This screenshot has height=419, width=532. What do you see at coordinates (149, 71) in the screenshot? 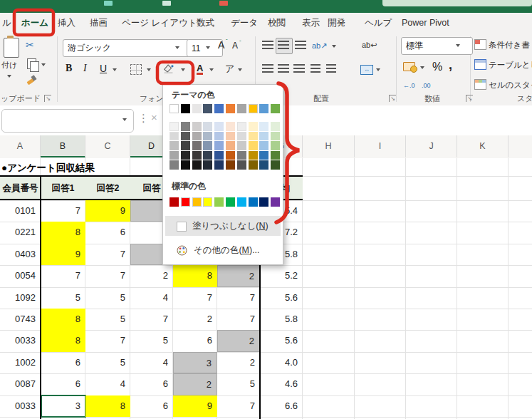
I see `borders-chevron` at bounding box center [149, 71].